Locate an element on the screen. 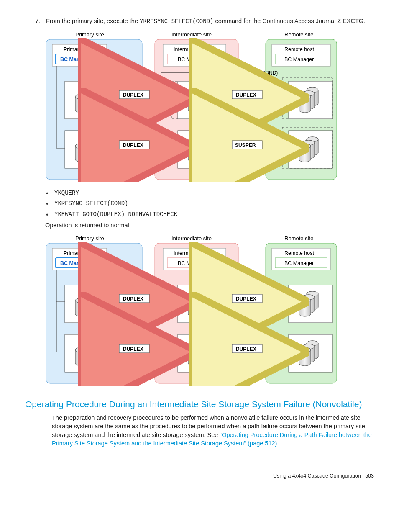  step-cmd: YKRESYNC SELECT(COND) is located at coordinates (176, 21).